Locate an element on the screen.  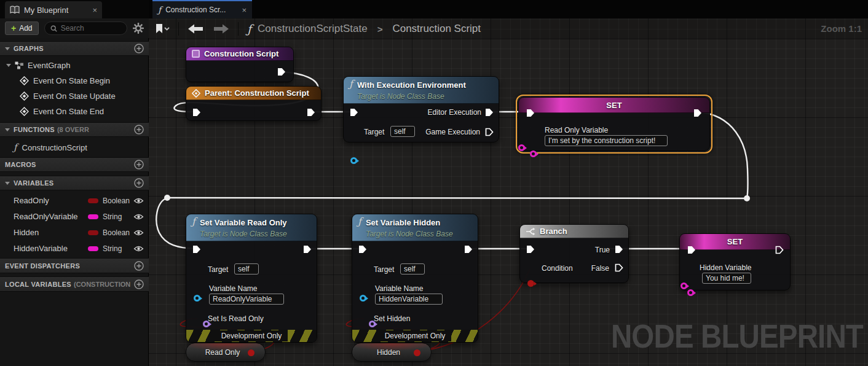
section-local-variables: LOCAL VARIABLES (CONSTRUCTIONS is located at coordinates (74, 284).